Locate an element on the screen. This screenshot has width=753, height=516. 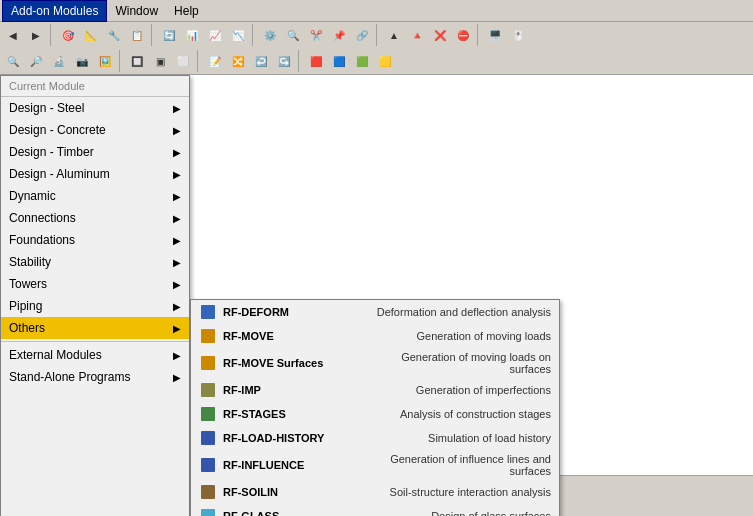
rf-move-icon is located at coordinates (208, 336).